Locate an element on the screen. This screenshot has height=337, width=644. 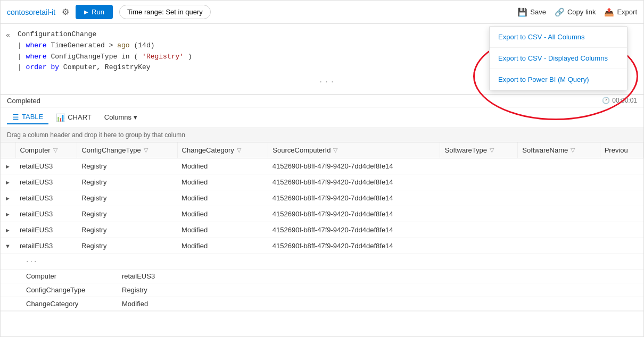
view-tabs: ☰ TABLE 📊 CHART Columns ▾ is located at coordinates (322, 118).